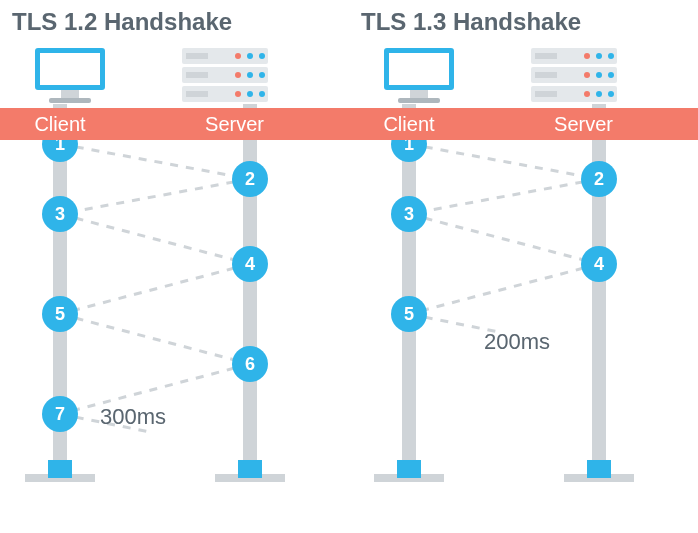 The height and width of the screenshot is (533, 698). I want to click on tls12-icons, so click(174, 73).